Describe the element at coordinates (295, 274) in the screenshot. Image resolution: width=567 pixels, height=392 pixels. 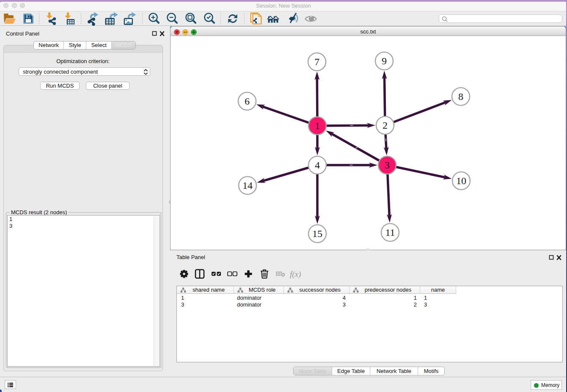
I see `svg-text: f(x)` at that location.